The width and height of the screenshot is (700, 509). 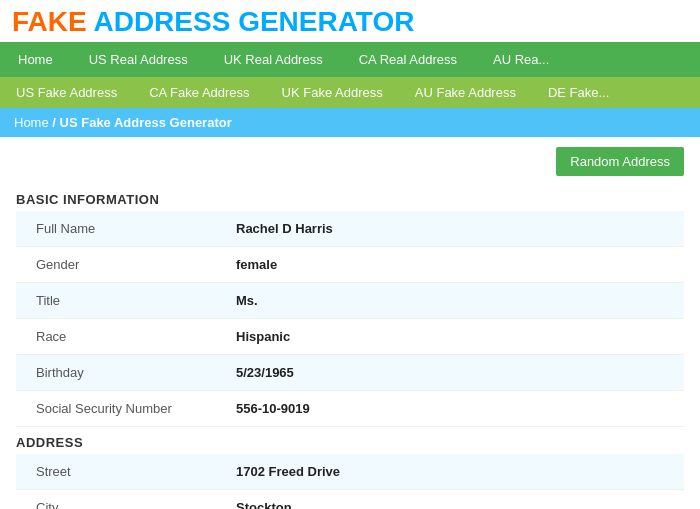 I want to click on nav-ca-real: CA Real Address, so click(x=408, y=60).